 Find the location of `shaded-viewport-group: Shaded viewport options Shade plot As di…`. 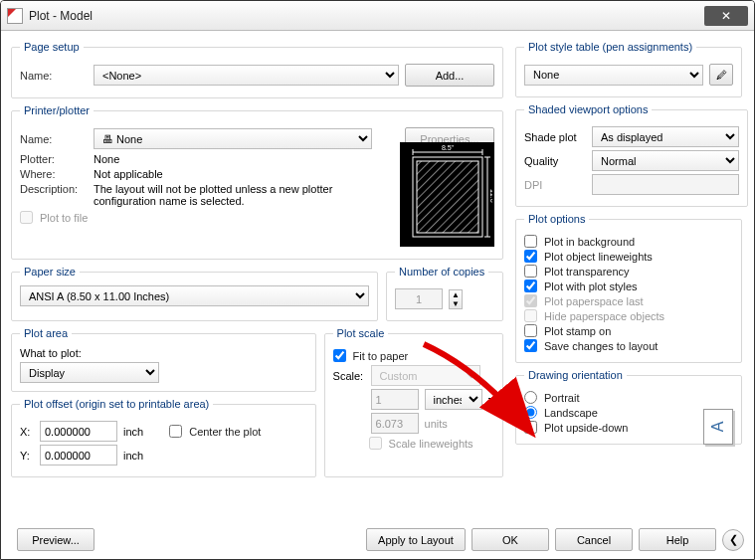

shaded-viewport-group: Shaded viewport options Shade plot As di… is located at coordinates (632, 155).